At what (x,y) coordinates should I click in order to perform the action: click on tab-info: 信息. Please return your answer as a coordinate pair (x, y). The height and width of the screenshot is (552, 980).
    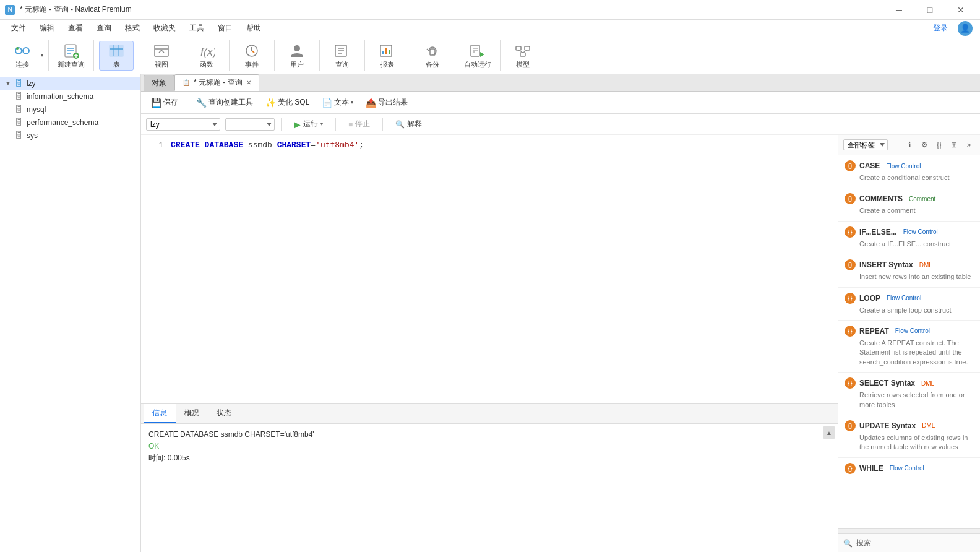
    Looking at the image, I should click on (160, 413).